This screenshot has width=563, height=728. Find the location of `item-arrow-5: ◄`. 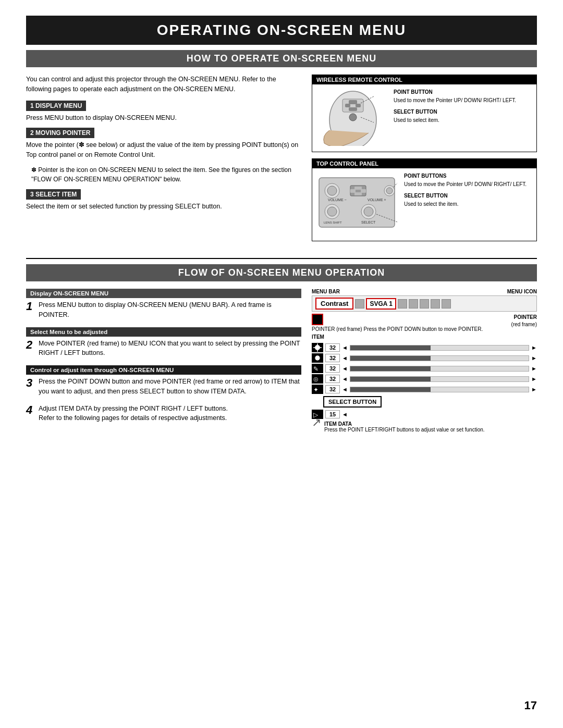

item-arrow-5: ◄ is located at coordinates (345, 389).